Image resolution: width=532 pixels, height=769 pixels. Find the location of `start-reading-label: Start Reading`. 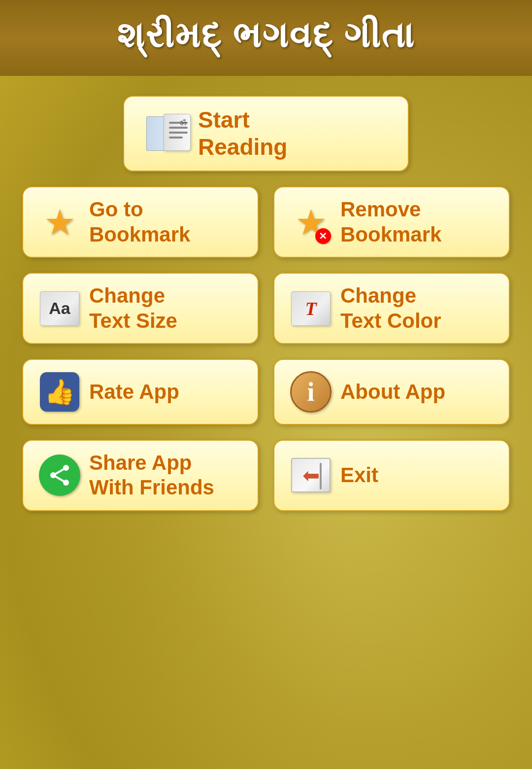

start-reading-label: Start Reading is located at coordinates (242, 134).